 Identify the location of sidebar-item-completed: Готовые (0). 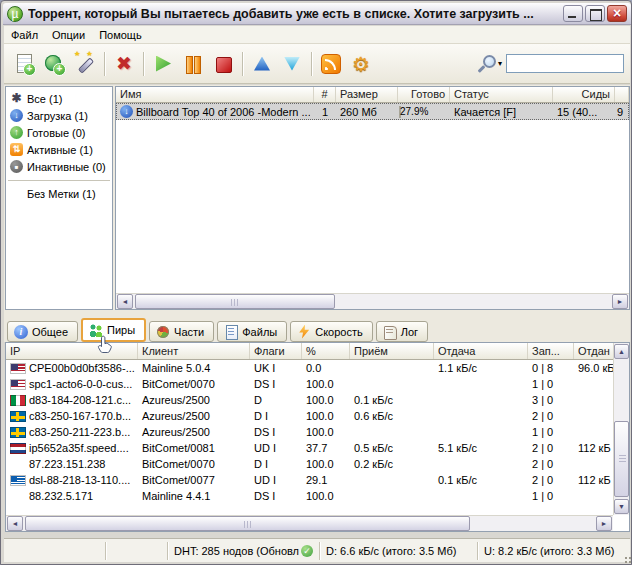
(59, 132).